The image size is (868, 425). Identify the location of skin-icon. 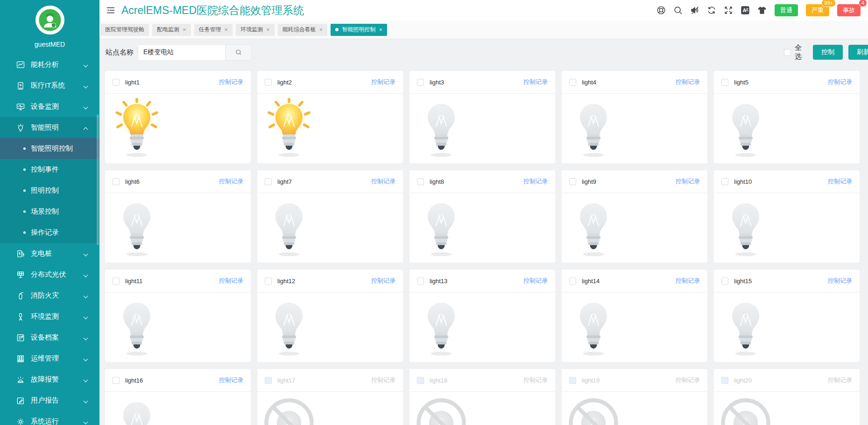
(762, 10).